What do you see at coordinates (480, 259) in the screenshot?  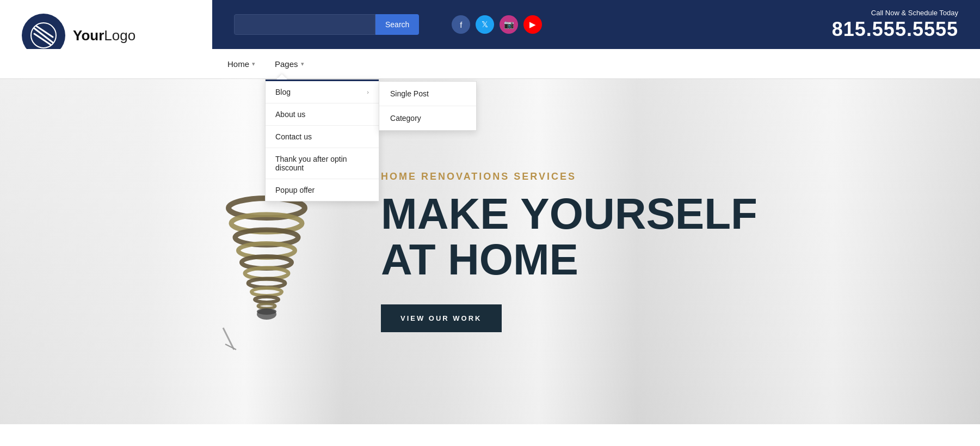 I see `hero-title-line2: AT HOME` at bounding box center [480, 259].